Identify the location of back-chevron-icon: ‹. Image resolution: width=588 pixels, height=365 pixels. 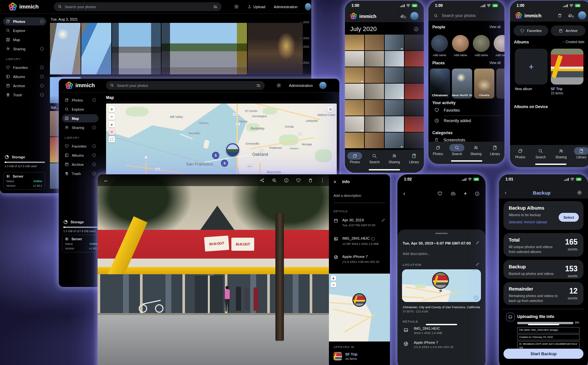
(404, 194).